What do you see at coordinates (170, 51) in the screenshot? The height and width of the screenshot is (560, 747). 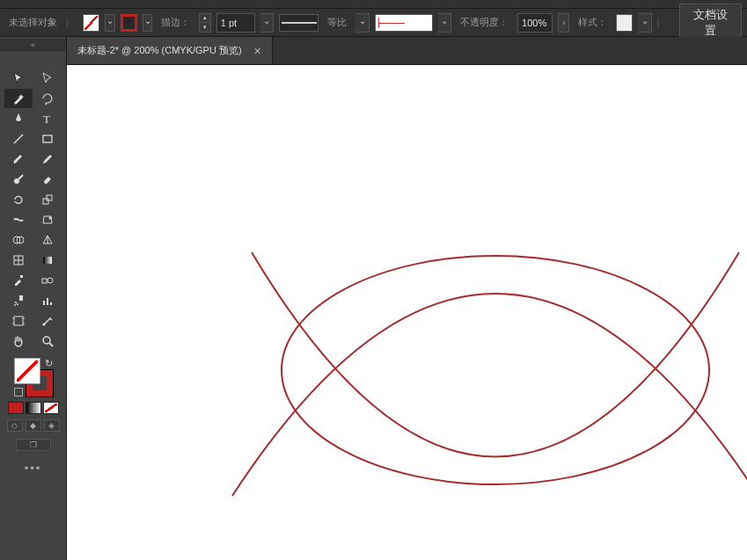 I see `document-tab: 未标题-2* @ 200% (CMYK/GPU 预览) ×` at bounding box center [170, 51].